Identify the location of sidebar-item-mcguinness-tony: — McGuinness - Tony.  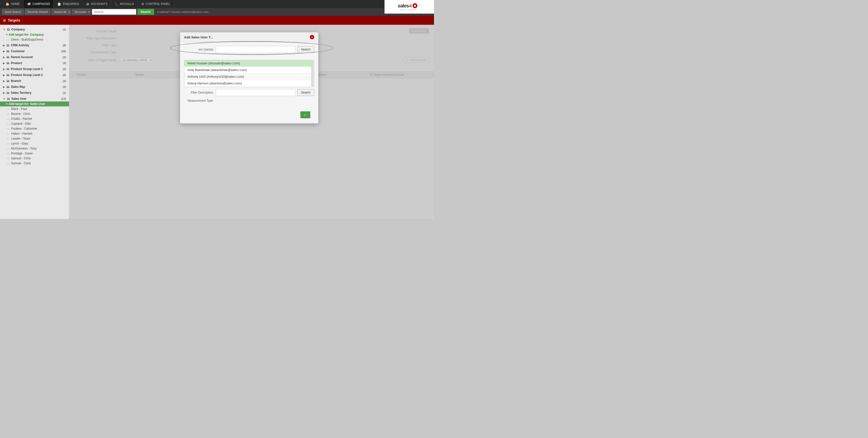
(34, 148).